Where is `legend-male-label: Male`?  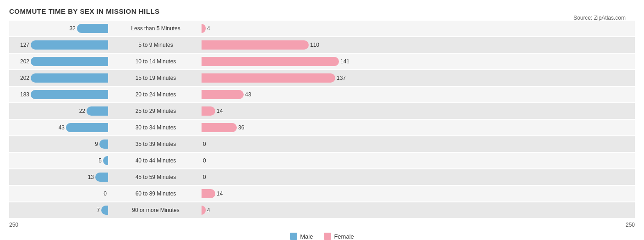 legend-male-label: Male is located at coordinates (306, 237).